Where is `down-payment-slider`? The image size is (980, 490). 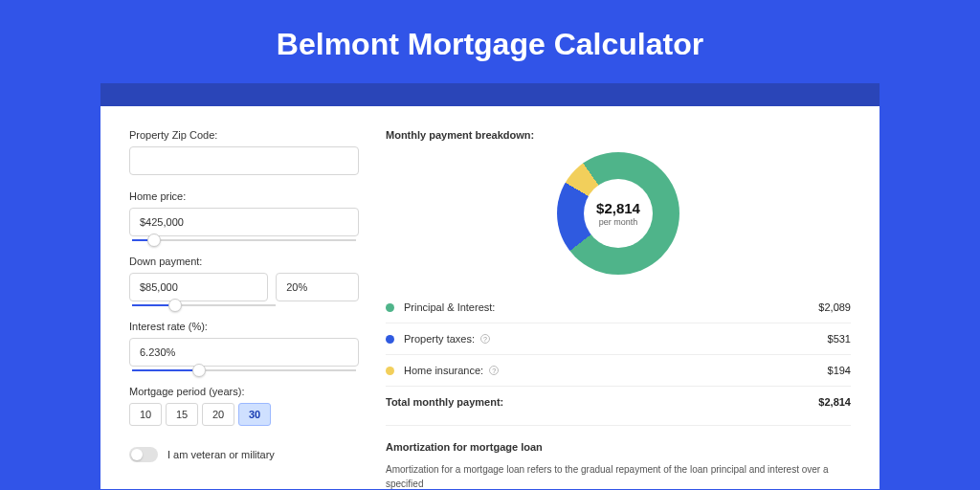 down-payment-slider is located at coordinates (204, 305).